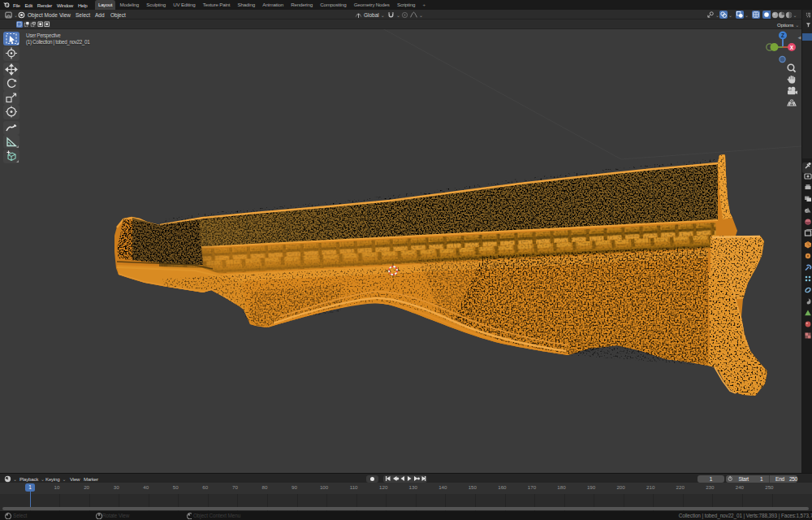  Describe the element at coordinates (793, 47) in the screenshot. I see `svg-text: X` at that location.